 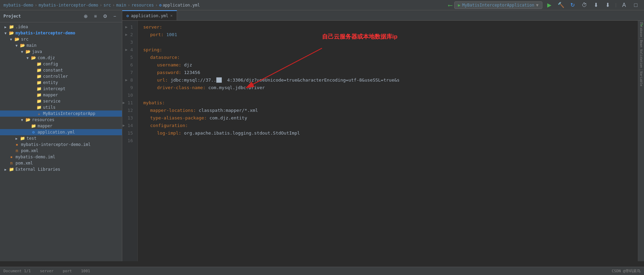 I want to click on keyword-server: server:, so click(x=153, y=27).